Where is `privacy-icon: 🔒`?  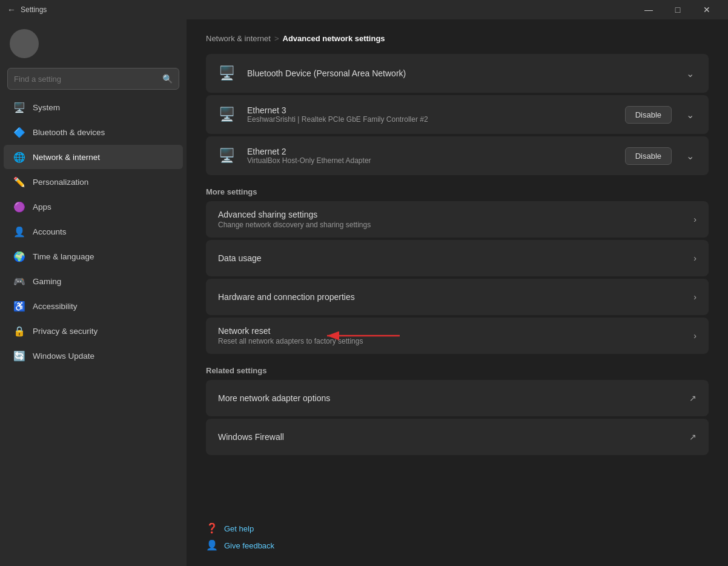 privacy-icon: 🔒 is located at coordinates (19, 331).